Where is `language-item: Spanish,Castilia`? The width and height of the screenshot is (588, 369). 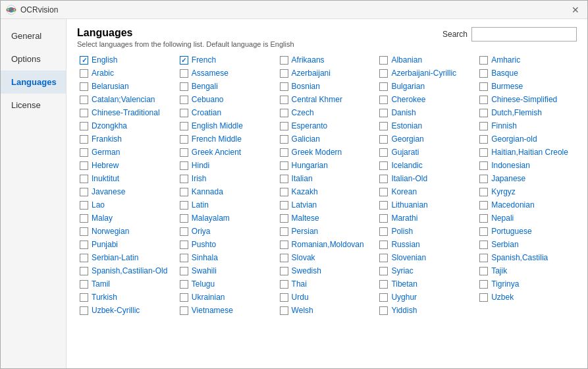 language-item: Spanish,Castilia is located at coordinates (527, 258).